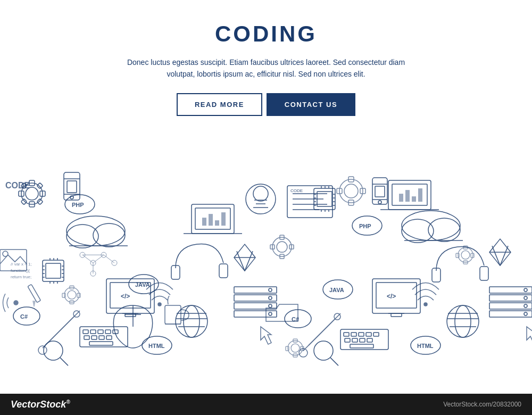  What do you see at coordinates (38, 404) in the screenshot?
I see `logo-text: VectorStock` at bounding box center [38, 404].